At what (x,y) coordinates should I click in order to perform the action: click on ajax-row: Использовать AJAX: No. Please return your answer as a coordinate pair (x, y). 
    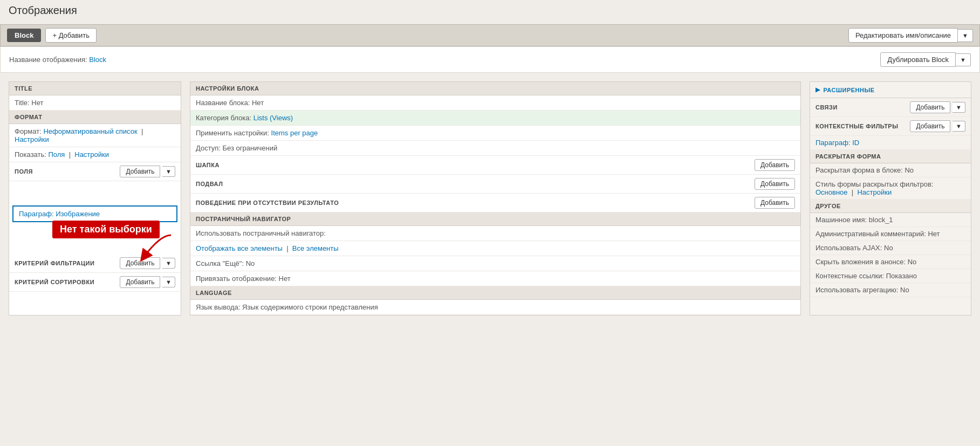
    Looking at the image, I should click on (890, 248).